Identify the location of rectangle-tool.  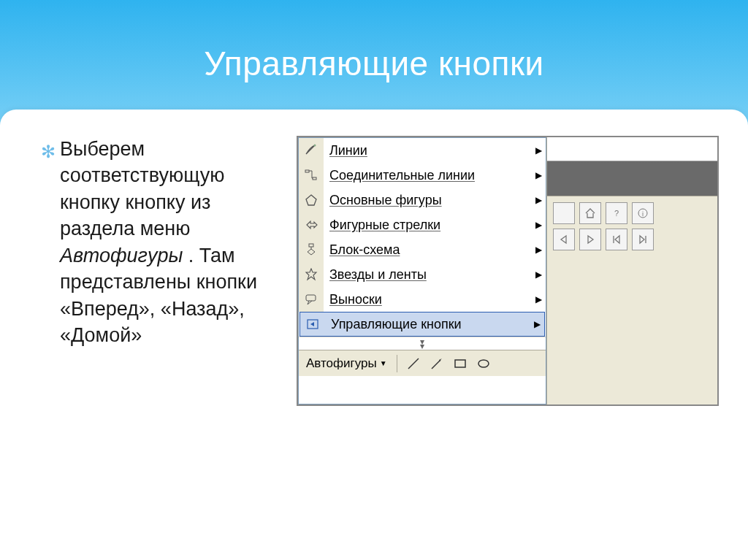
(460, 364).